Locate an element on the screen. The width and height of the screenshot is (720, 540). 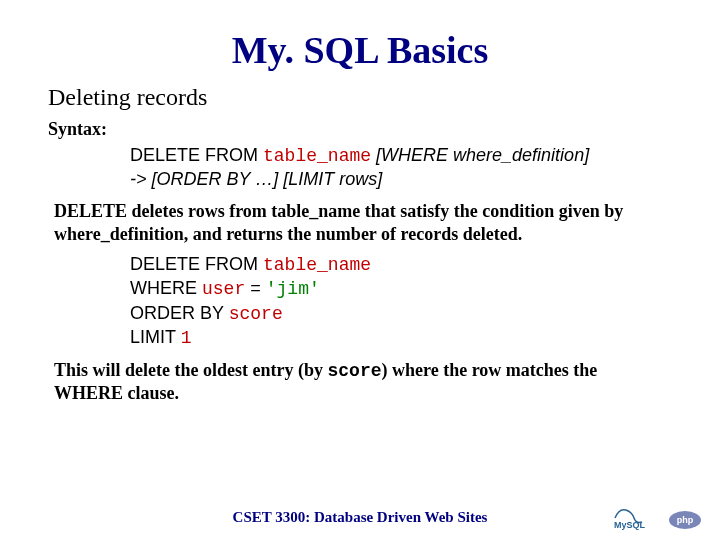
example-line-2: WHERE user = 'jim' is located at coordinates (401, 289).